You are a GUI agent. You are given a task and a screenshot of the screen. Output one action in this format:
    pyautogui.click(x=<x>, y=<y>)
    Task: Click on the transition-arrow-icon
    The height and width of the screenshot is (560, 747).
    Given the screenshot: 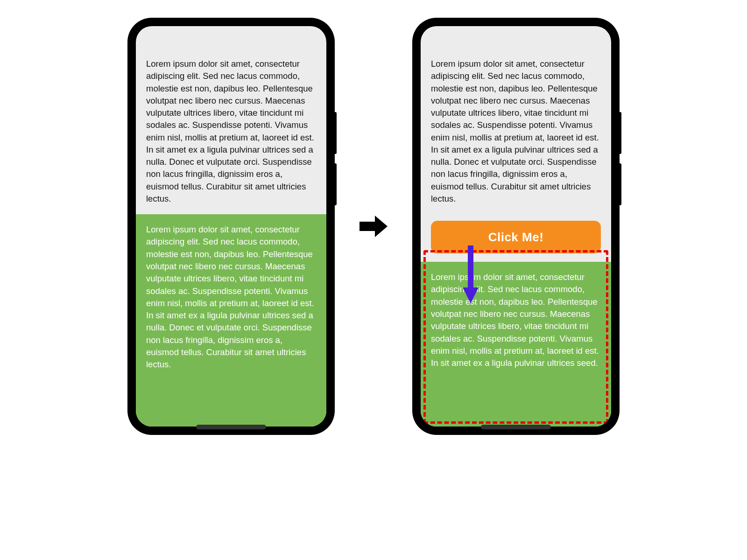 What is the action you would take?
    pyautogui.click(x=374, y=226)
    